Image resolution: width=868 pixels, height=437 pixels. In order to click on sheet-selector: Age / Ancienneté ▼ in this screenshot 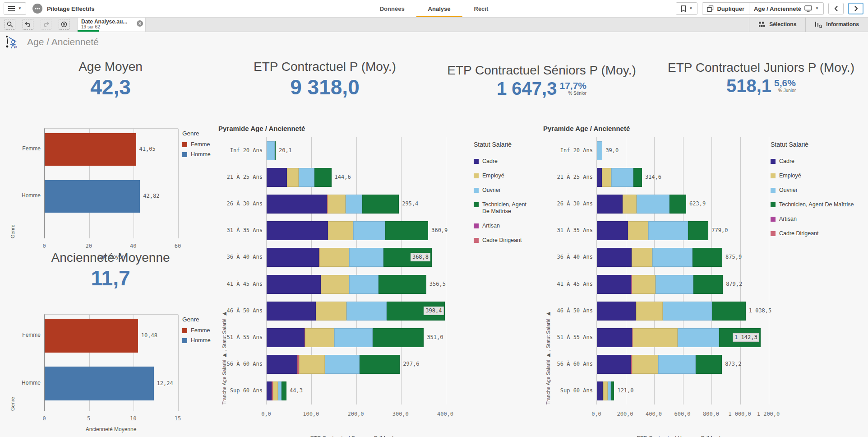, I will do `click(786, 9)`.